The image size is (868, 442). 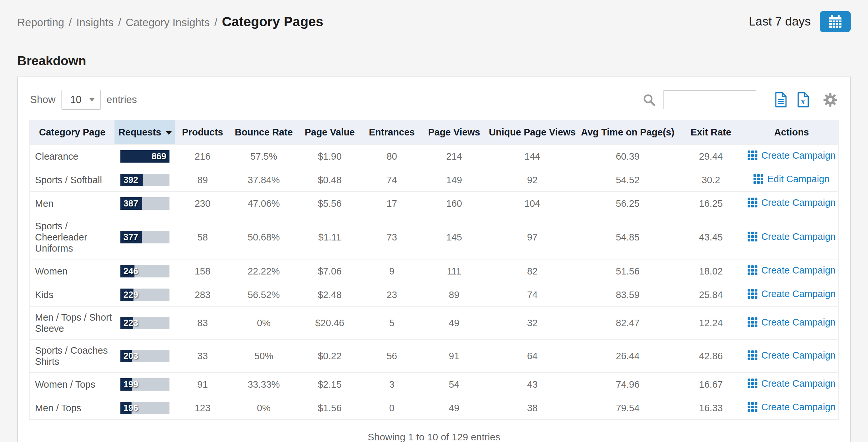 What do you see at coordinates (710, 100) in the screenshot?
I see `search-input` at bounding box center [710, 100].